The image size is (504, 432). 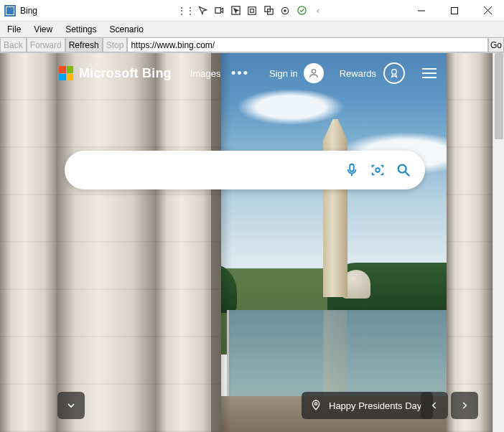 I want to click on hamburger-menu-icon, so click(x=429, y=73).